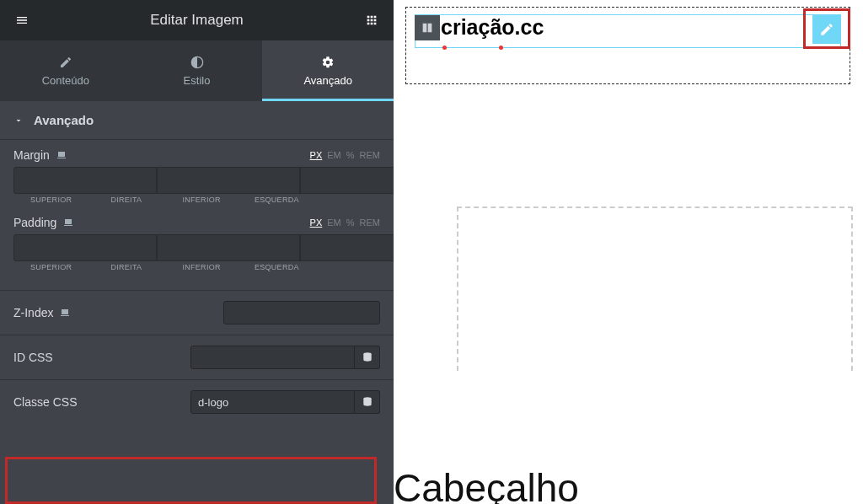  What do you see at coordinates (347, 180) in the screenshot?
I see `margin-bottom-input` at bounding box center [347, 180].